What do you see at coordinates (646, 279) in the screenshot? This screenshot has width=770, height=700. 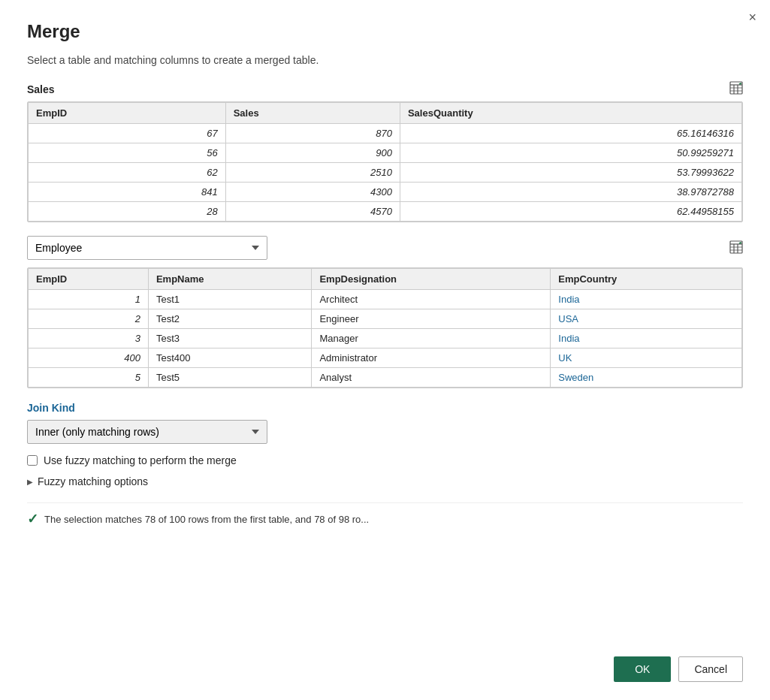 I see `emp-col-empcountry: EmpCountry` at bounding box center [646, 279].